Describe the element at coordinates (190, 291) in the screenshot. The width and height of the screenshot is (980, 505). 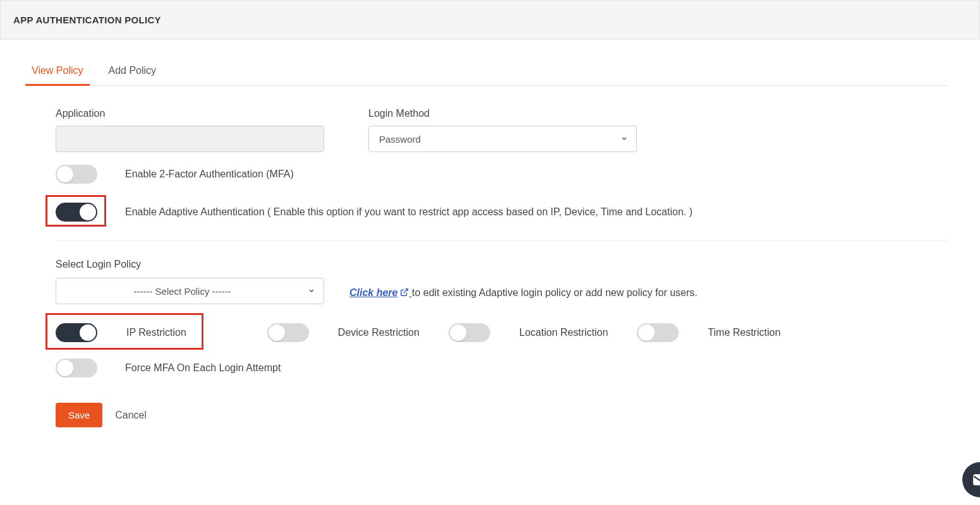
I see `login-policy-select: ------ Select Policy ------` at that location.